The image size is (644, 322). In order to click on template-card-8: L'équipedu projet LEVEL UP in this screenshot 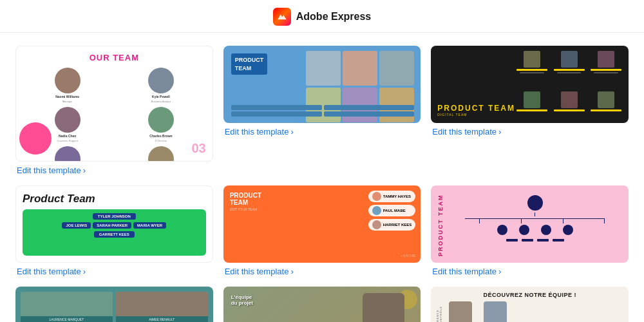, I will do `click(322, 304)`.